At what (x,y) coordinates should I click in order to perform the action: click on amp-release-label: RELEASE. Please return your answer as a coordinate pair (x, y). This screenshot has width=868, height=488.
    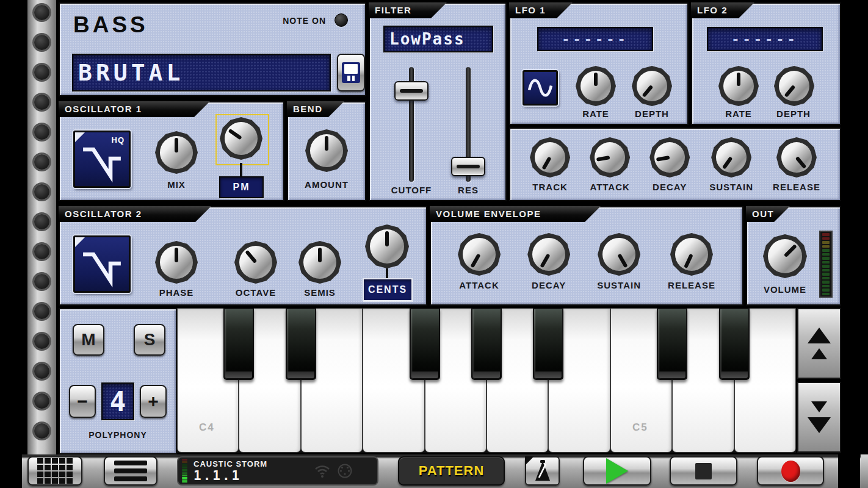
    Looking at the image, I should click on (692, 285).